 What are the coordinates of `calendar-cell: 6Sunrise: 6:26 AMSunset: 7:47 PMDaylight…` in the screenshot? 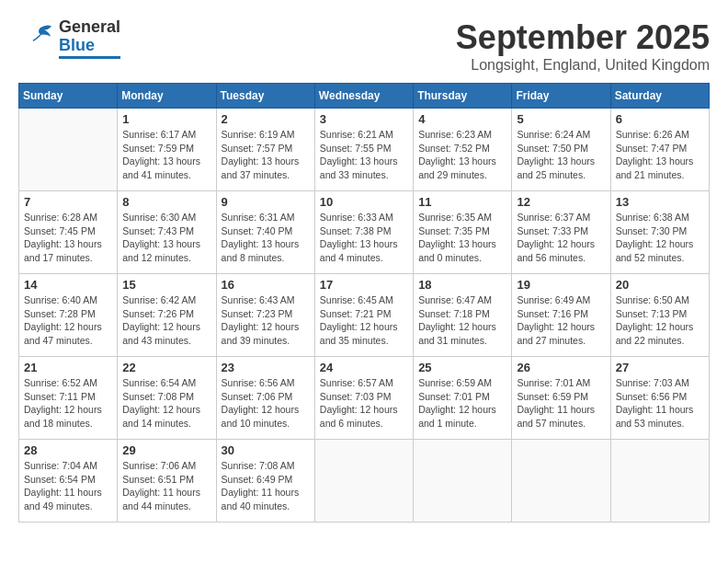 It's located at (660, 150).